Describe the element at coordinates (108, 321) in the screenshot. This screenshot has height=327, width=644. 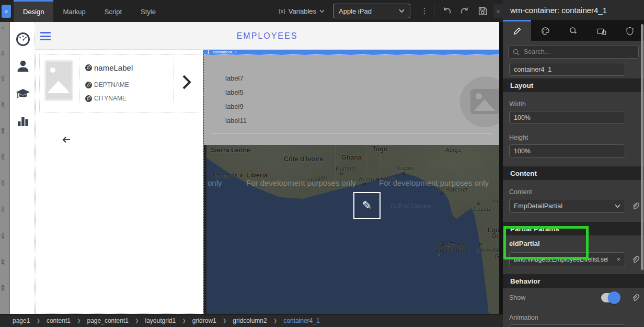
I see `breadcrumb-item: page_content1` at that location.